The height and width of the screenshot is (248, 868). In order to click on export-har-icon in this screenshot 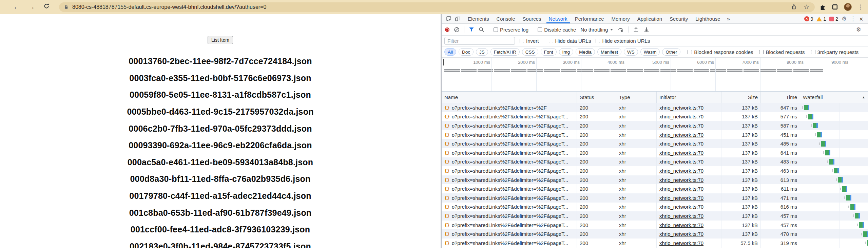, I will do `click(647, 30)`.